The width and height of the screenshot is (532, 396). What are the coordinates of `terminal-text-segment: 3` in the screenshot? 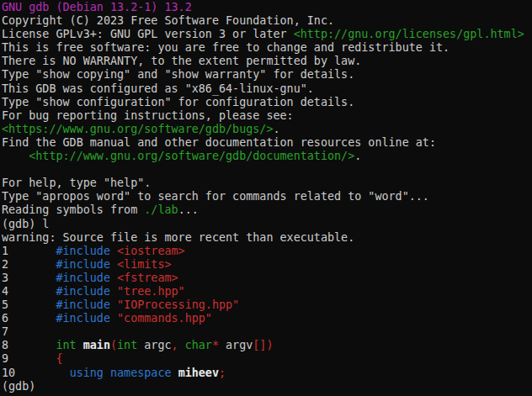 It's located at (29, 277).